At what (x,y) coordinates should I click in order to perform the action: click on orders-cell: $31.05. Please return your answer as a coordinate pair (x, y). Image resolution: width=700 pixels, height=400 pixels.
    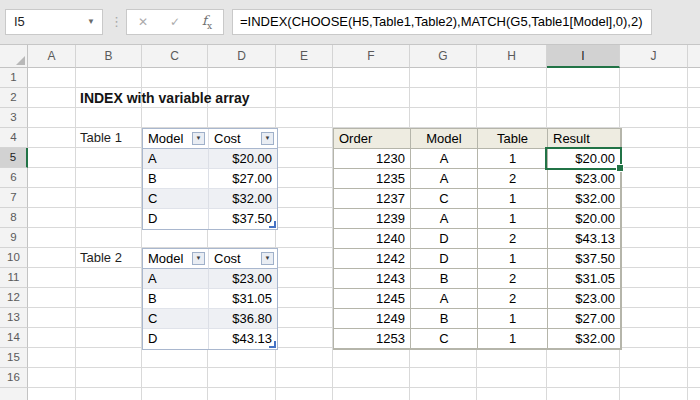
    Looking at the image, I should click on (584, 279).